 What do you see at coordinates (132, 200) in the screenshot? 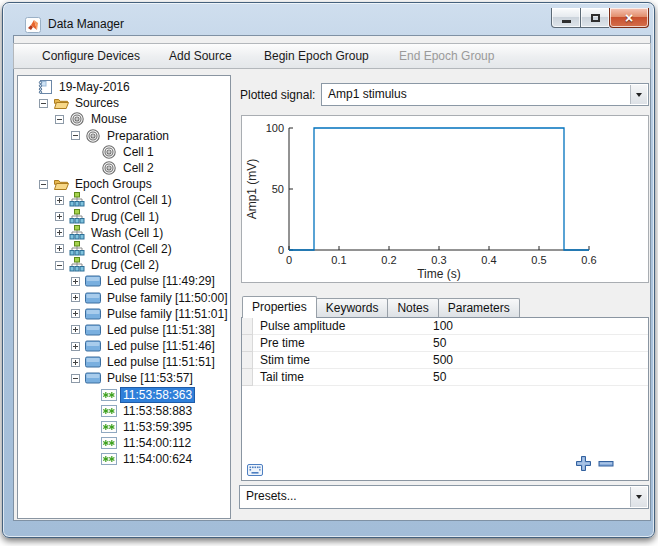
I see `tree-item-label: Control (Cell 1)` at bounding box center [132, 200].